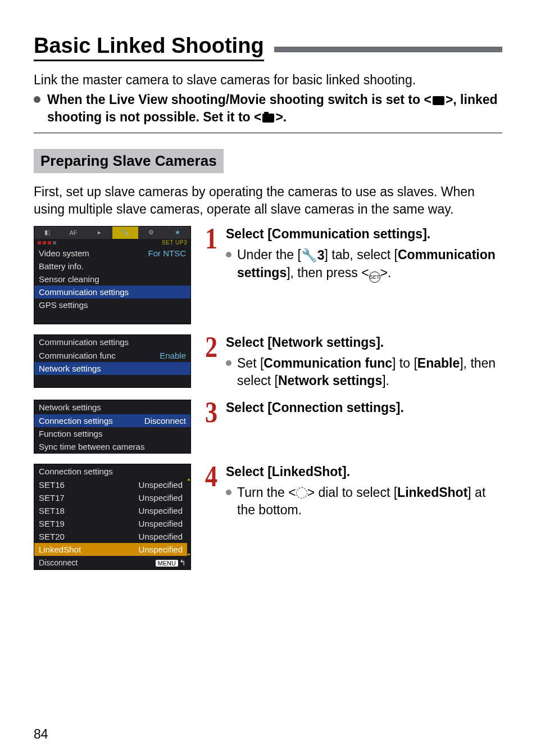  What do you see at coordinates (111, 536) in the screenshot?
I see `menu-item: SET20 Unspecified` at bounding box center [111, 536].